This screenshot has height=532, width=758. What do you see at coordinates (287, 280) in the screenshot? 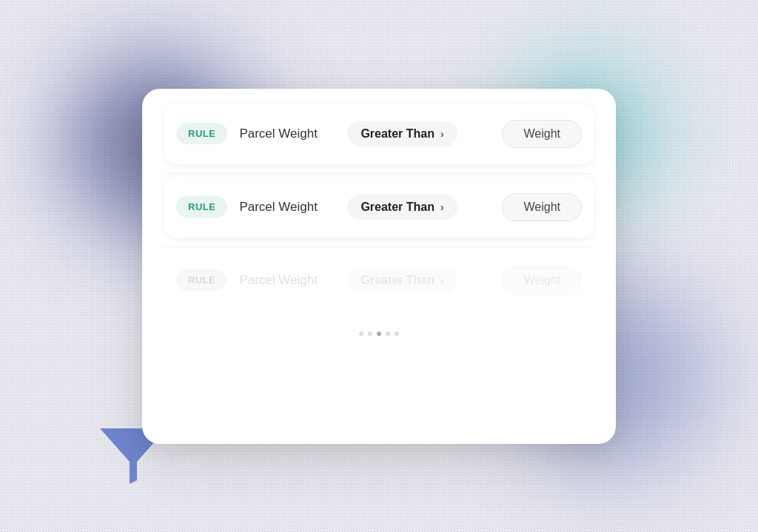
I see `parcel-weight-label-3: Parcel Weight` at bounding box center [287, 280].